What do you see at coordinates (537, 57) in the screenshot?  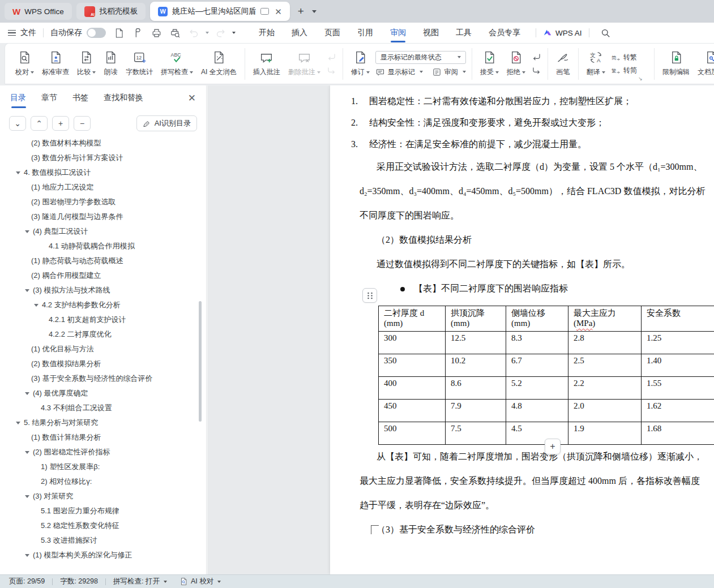 I see `previous-change-icon` at bounding box center [537, 57].